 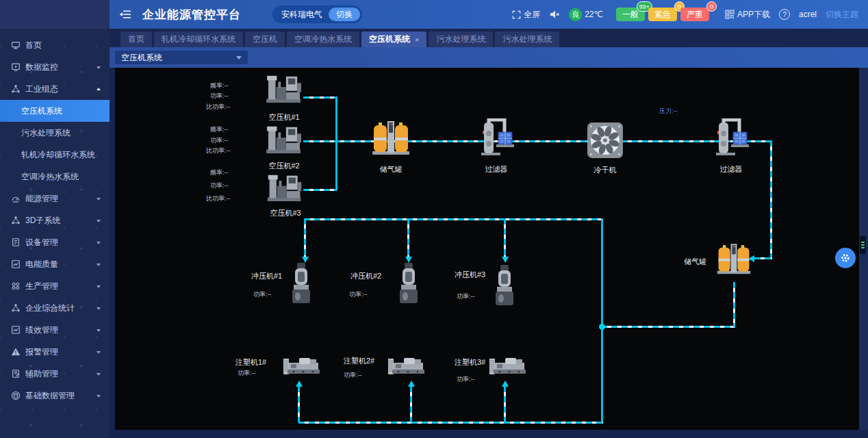 What do you see at coordinates (16, 352) in the screenshot?
I see `warning-icon` at bounding box center [16, 352].